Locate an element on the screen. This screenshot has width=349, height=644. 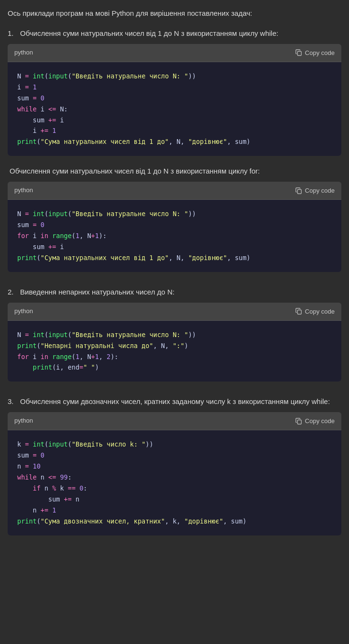
copy-button-3: Copy code is located at coordinates (315, 421).